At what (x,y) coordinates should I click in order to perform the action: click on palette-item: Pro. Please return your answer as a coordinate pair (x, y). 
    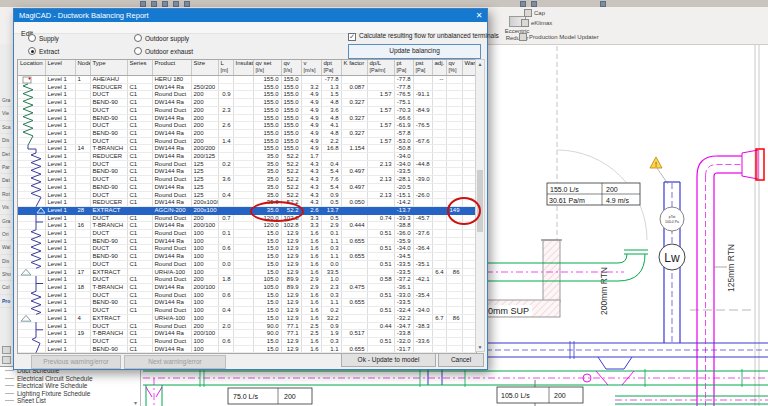
    Looking at the image, I should click on (6, 302).